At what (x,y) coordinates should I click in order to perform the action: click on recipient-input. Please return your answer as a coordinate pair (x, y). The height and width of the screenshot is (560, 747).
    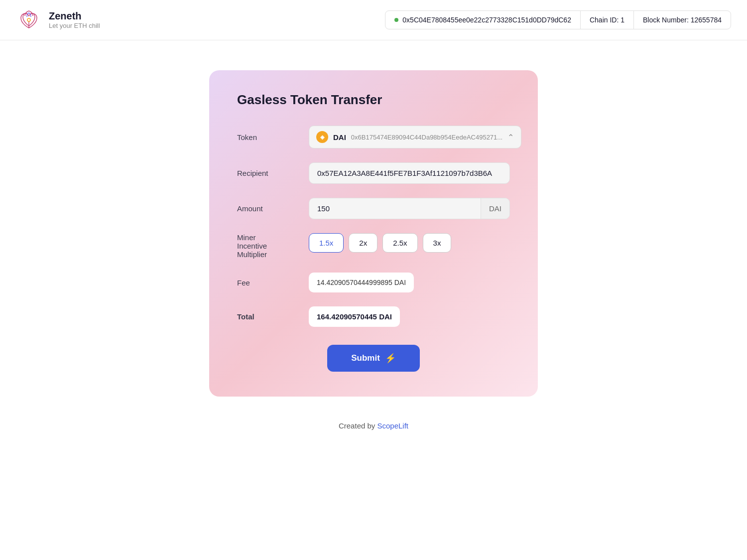
    Looking at the image, I should click on (409, 173).